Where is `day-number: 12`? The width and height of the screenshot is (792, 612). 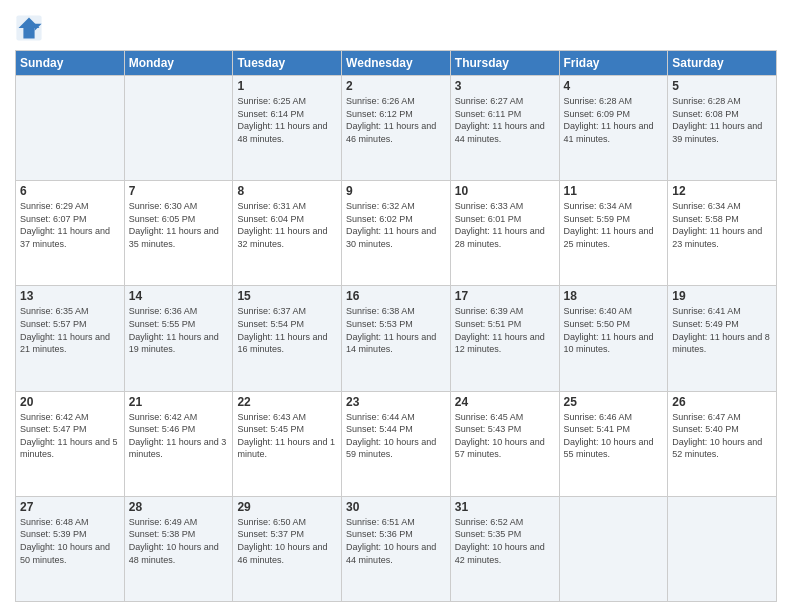
day-number: 12 is located at coordinates (722, 191).